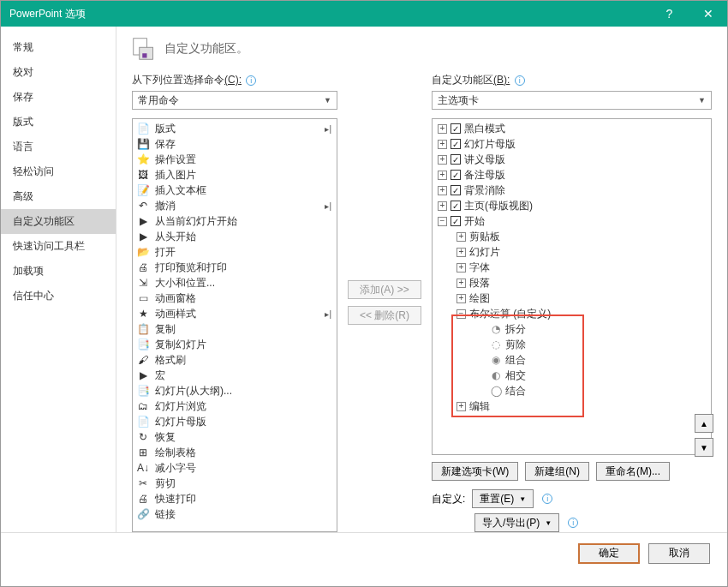 The height and width of the screenshot is (587, 728). Describe the element at coordinates (679, 554) in the screenshot. I see `cancel-button: 取消` at that location.